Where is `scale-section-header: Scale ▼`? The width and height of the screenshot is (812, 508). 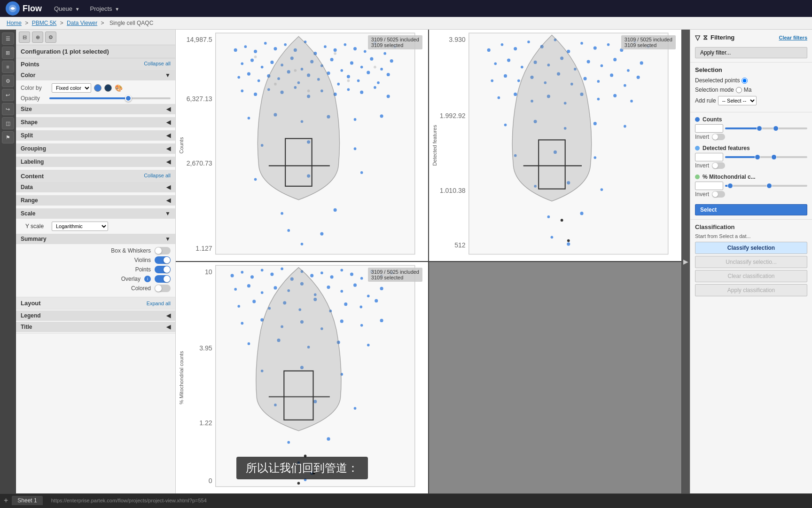 scale-section-header: Scale ▼ is located at coordinates (96, 214).